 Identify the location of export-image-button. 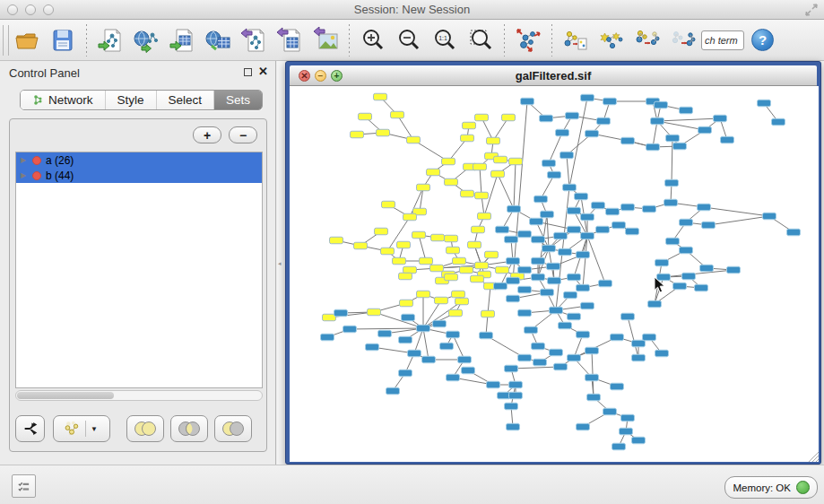
(325, 40).